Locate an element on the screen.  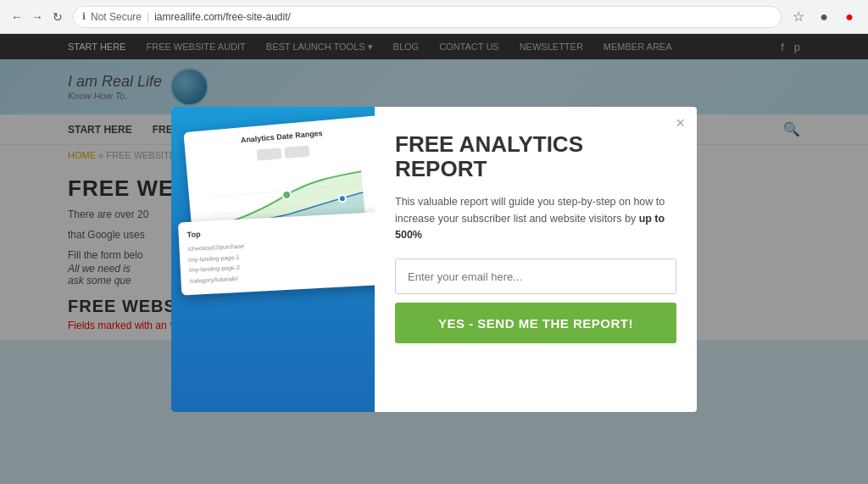
extensions-button: ● is located at coordinates (849, 17).